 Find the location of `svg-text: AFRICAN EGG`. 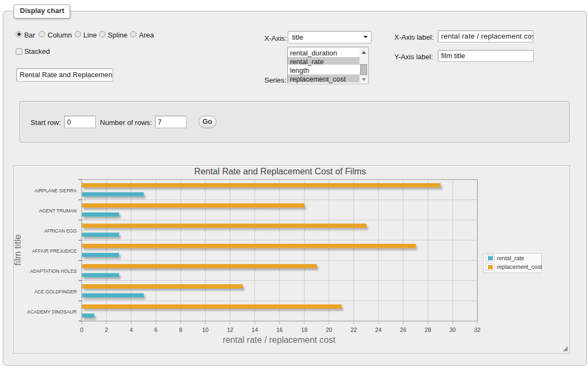

svg-text: AFRICAN EGG is located at coordinates (60, 231).